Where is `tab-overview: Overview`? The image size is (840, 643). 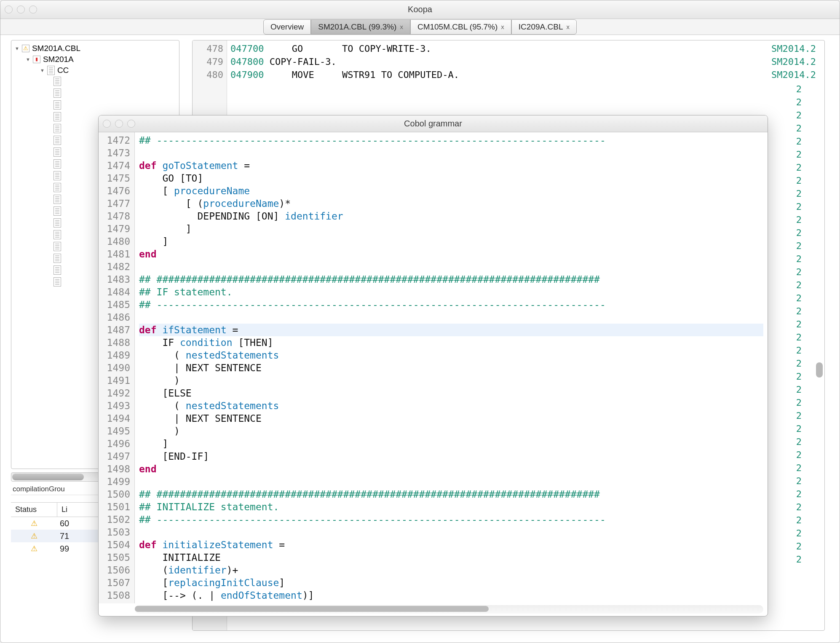 tab-overview: Overview is located at coordinates (287, 27).